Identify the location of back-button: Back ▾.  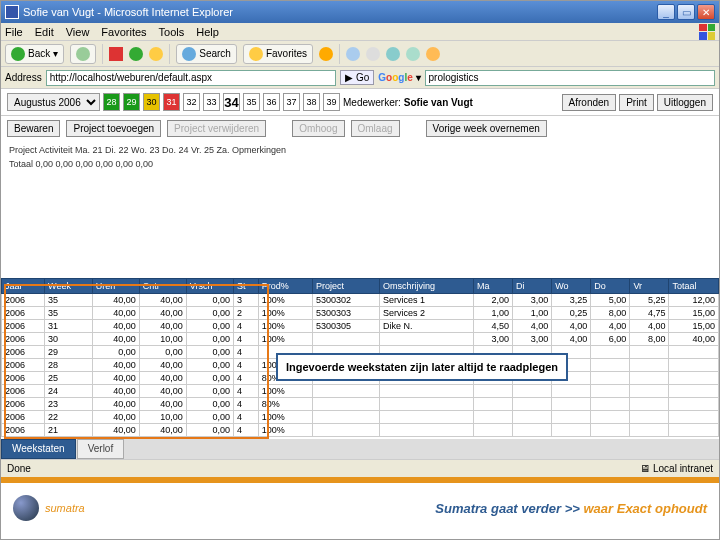
(34, 54).